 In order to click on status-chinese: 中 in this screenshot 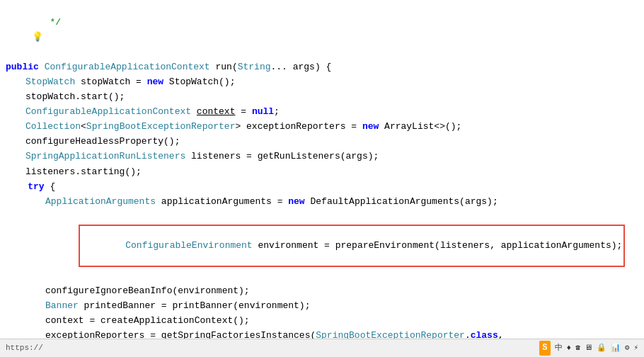, I will do `click(559, 348)`.